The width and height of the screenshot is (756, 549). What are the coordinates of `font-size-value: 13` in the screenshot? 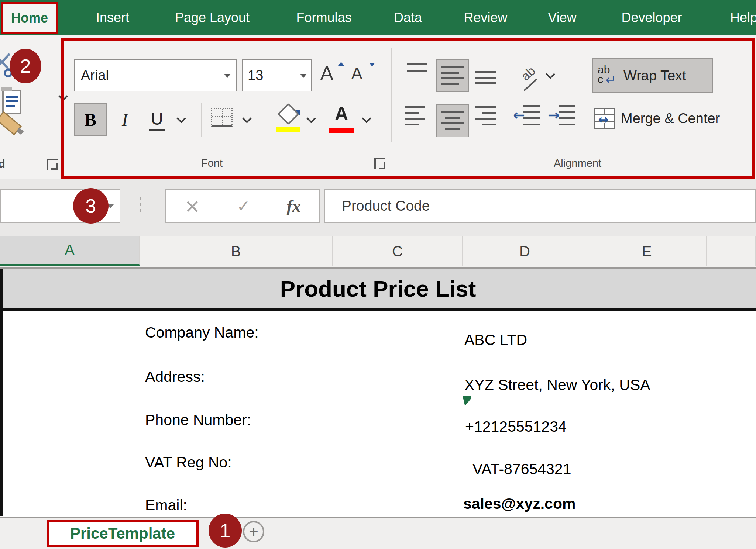 It's located at (253, 75).